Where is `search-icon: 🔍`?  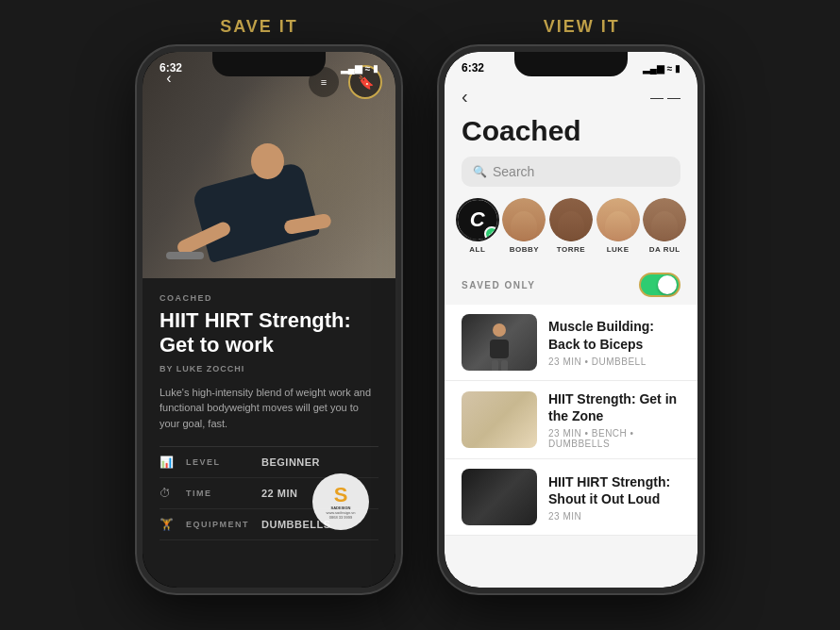 search-icon: 🔍 is located at coordinates (479, 172).